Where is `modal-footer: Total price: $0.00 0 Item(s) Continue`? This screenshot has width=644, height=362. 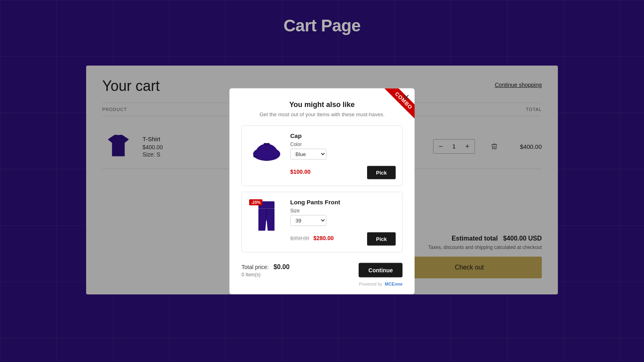 modal-footer: Total price: $0.00 0 Item(s) Continue is located at coordinates (322, 268).